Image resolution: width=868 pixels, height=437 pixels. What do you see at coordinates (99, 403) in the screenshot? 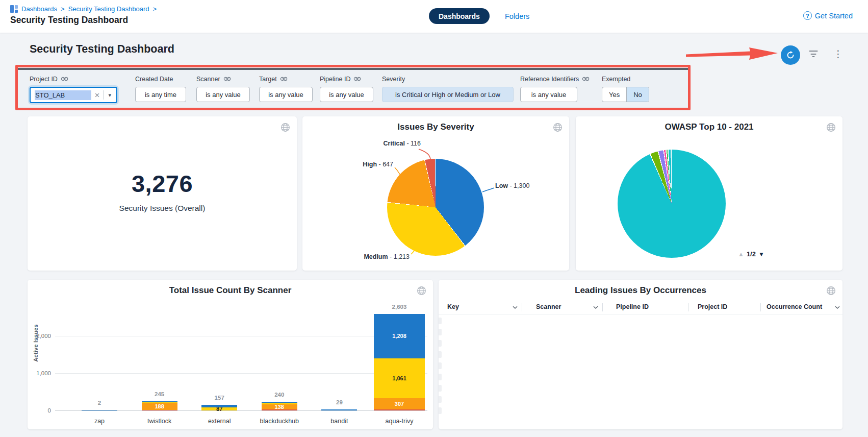
I see `bar-total-zap: 2` at bounding box center [99, 403].